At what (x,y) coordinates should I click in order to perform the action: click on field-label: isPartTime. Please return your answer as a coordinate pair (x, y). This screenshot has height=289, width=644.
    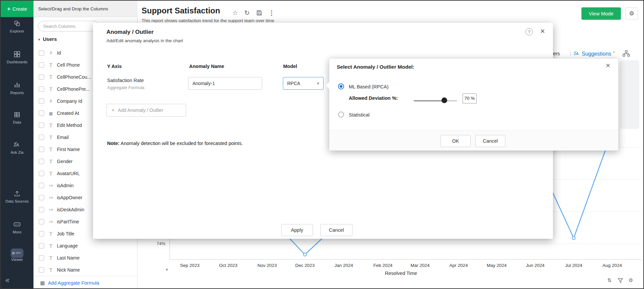
    Looking at the image, I should click on (68, 222).